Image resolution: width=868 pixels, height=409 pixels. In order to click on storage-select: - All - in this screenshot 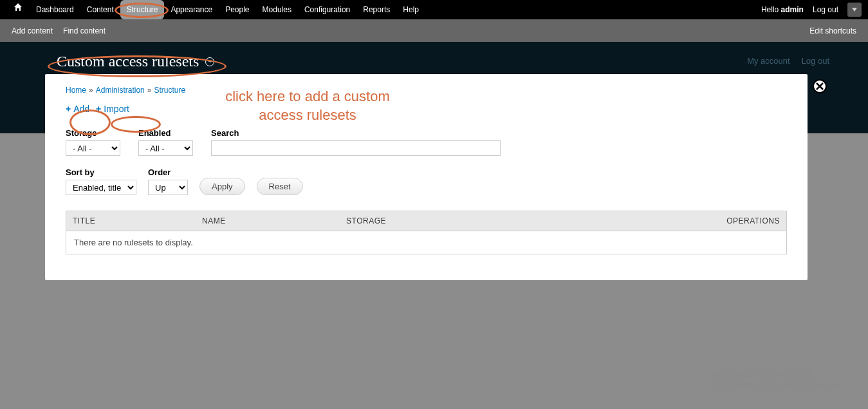, I will do `click(93, 148)`.